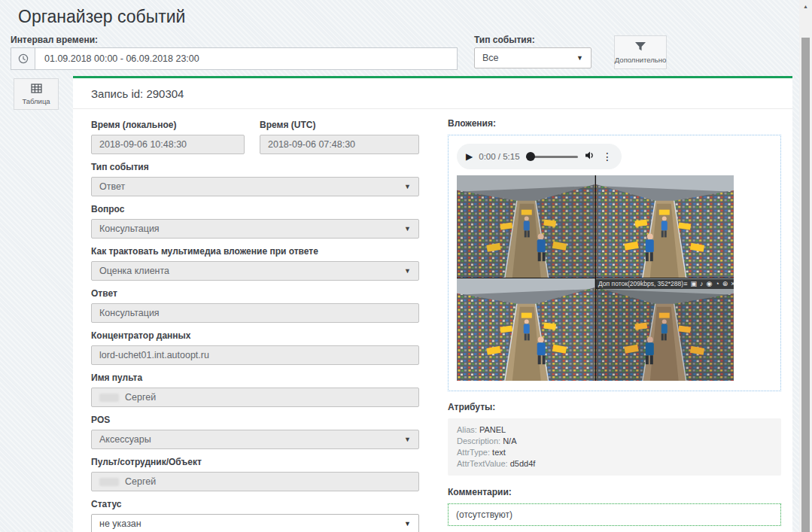 This screenshot has width=812, height=532. Describe the element at coordinates (685, 284) in the screenshot. I see `stream-toggle-icon: ≡` at that location.